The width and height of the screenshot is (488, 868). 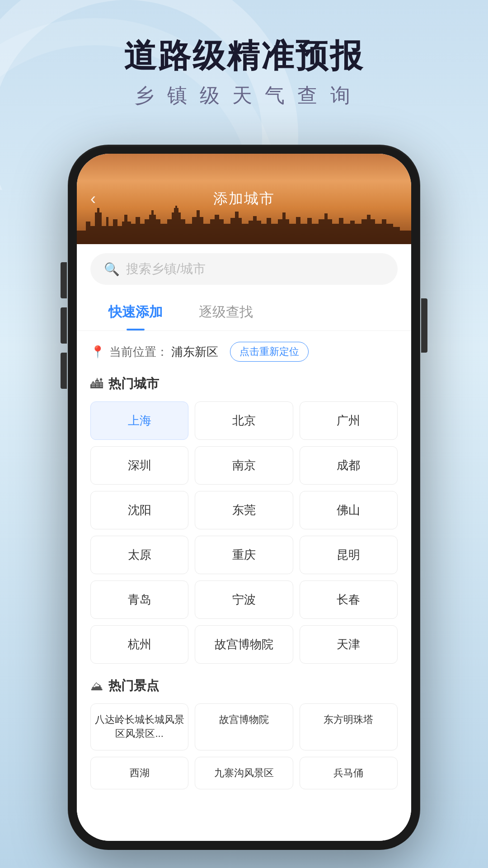 What do you see at coordinates (139, 645) in the screenshot?
I see `city-btn-hangzhou: 杭州` at bounding box center [139, 645].